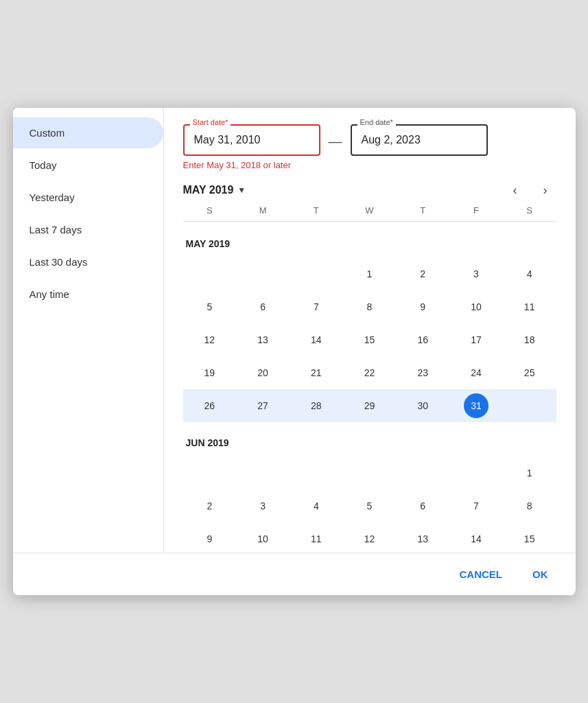 This screenshot has height=703, width=588. I want to click on calendar-day: 27, so click(263, 406).